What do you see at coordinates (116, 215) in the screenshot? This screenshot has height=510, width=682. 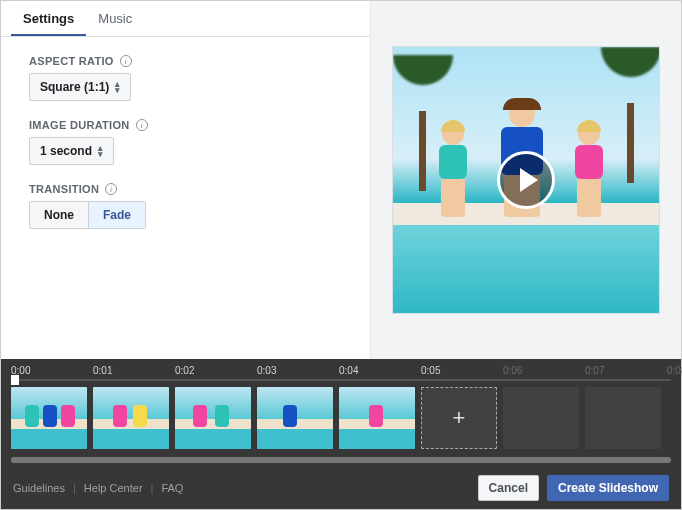 I see `transition-fade-button: Fade` at bounding box center [116, 215].